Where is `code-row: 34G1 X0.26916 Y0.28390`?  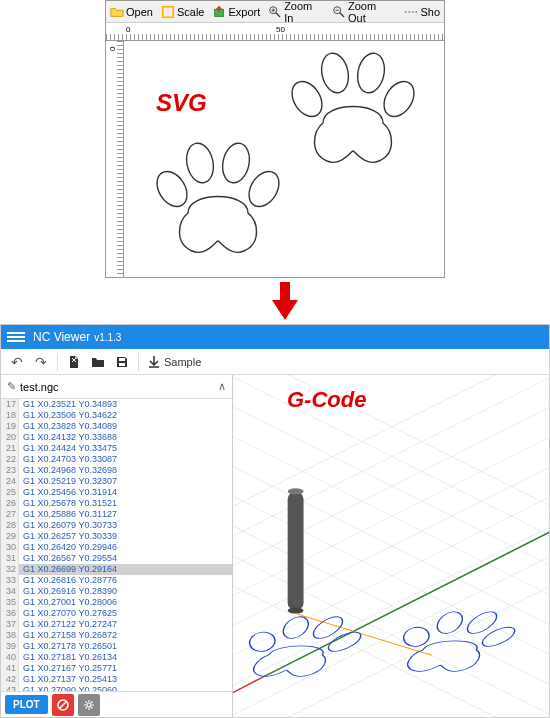 code-row: 34G1 X0.26916 Y0.28390 is located at coordinates (116, 592).